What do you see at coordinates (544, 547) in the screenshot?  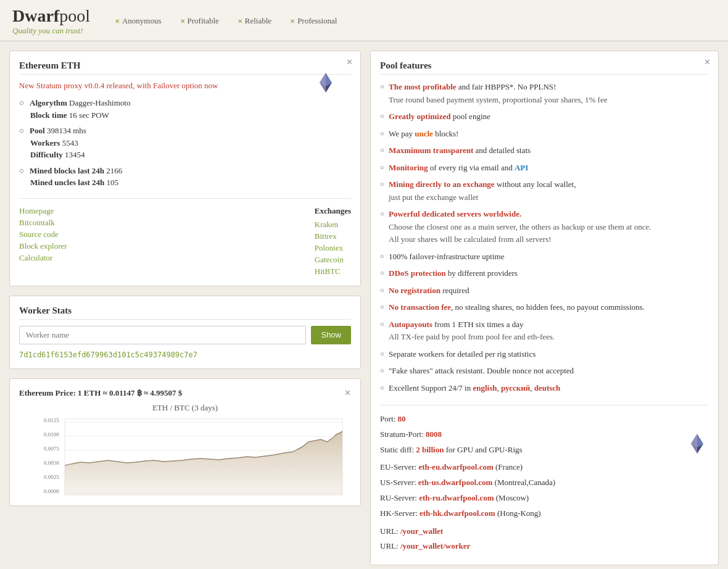 I see `url2-line: URL: /your_wallet/worker` at bounding box center [544, 547].